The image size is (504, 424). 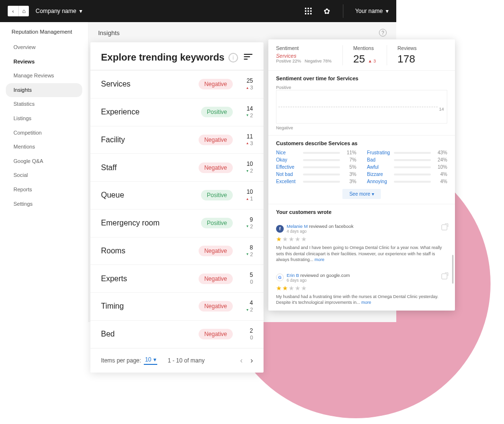 I want to click on keyword-row: Emergency roomPositive9▼ 2, so click(x=177, y=223).